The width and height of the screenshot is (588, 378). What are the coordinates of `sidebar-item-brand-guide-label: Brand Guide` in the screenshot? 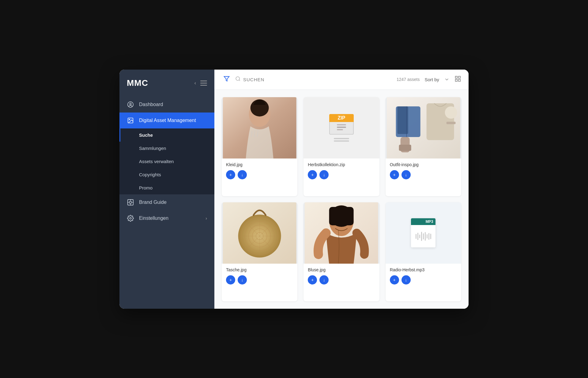 It's located at (153, 202).